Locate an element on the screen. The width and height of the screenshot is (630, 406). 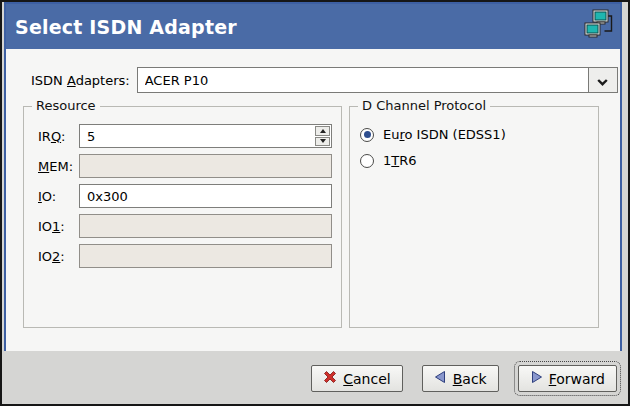
forward-button-label: Forward is located at coordinates (577, 379).